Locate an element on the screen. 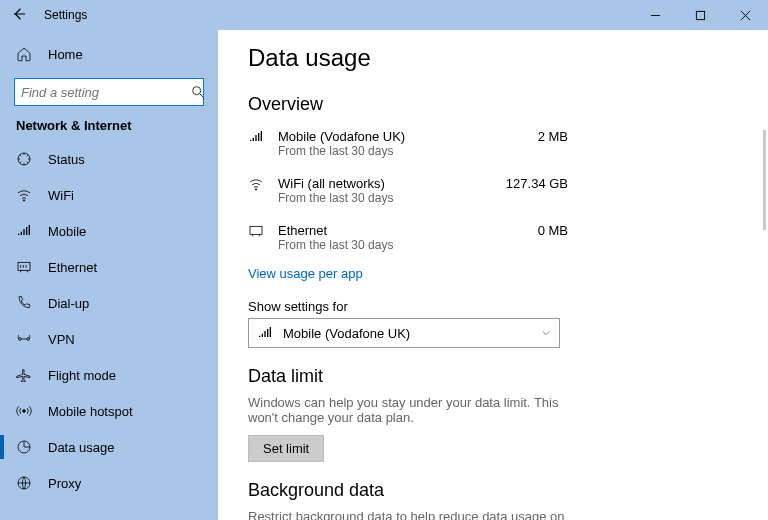  sidebar-item-mobile: Mobile is located at coordinates (109, 231).